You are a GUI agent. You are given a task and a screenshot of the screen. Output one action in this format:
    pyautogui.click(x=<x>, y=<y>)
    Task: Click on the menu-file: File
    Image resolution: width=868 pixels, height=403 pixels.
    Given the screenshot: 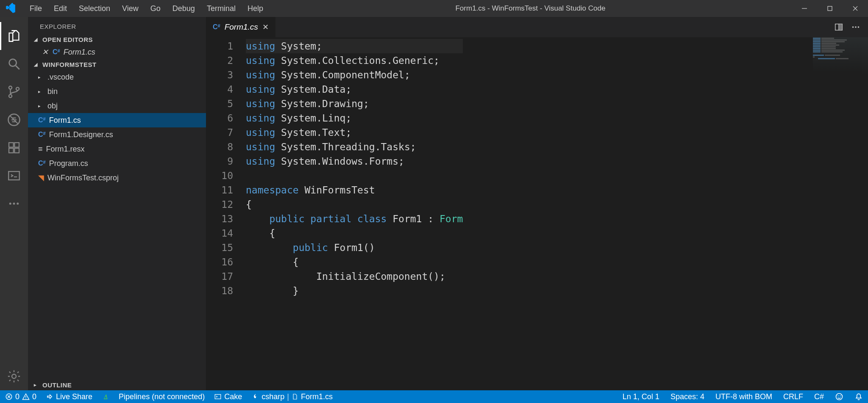 What is the action you would take?
    pyautogui.click(x=36, y=8)
    